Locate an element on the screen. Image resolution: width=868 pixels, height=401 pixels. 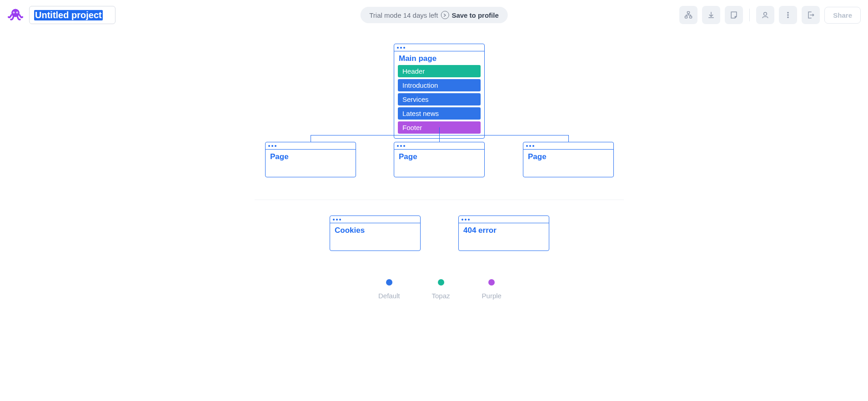
project-title-text: Untitled project is located at coordinates (68, 15).